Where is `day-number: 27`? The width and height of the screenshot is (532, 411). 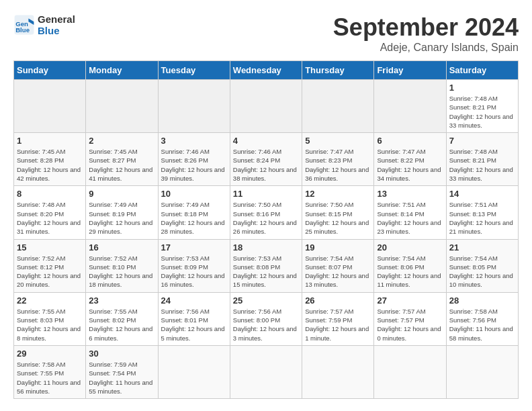
day-number: 27 is located at coordinates (410, 301).